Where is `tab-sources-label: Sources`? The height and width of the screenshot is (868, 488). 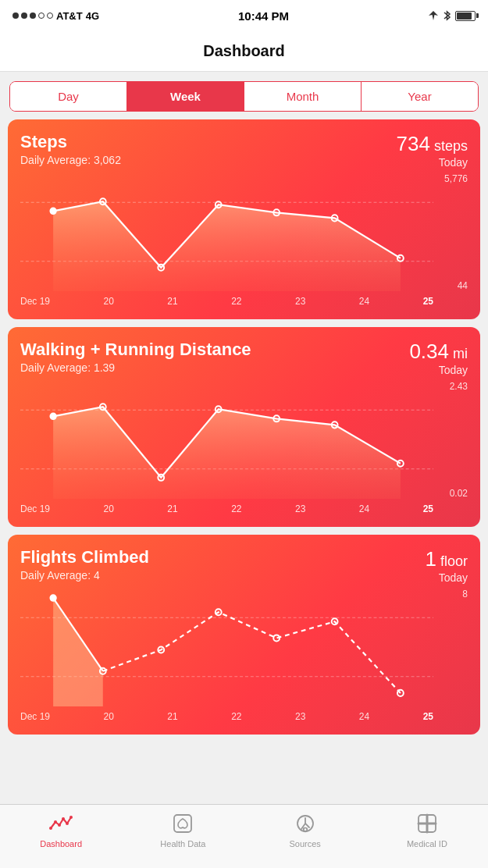
tab-sources-label: Sources is located at coordinates (305, 844).